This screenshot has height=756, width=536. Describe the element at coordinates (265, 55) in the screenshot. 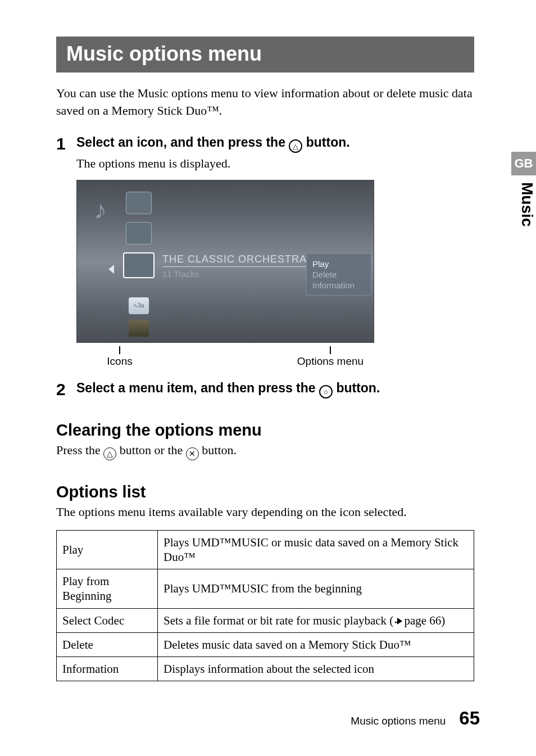

I see `page-title: Music options menu` at that location.